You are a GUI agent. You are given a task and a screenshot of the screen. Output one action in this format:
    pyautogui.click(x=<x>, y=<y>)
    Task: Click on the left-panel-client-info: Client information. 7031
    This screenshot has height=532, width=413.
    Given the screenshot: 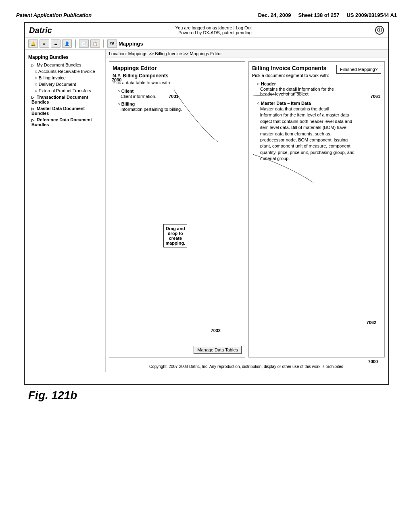 What is the action you would take?
    pyautogui.click(x=177, y=96)
    